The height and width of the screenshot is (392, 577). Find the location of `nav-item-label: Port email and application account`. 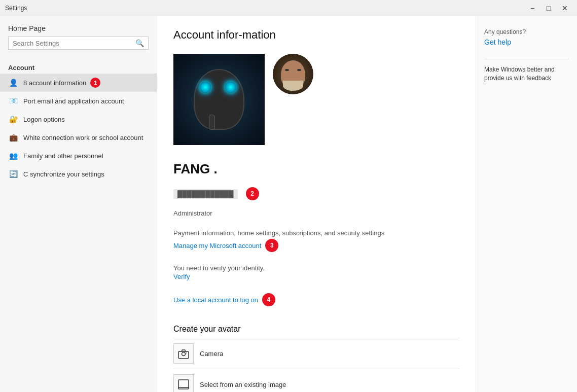

nav-item-label: Port email and application account is located at coordinates (74, 101).